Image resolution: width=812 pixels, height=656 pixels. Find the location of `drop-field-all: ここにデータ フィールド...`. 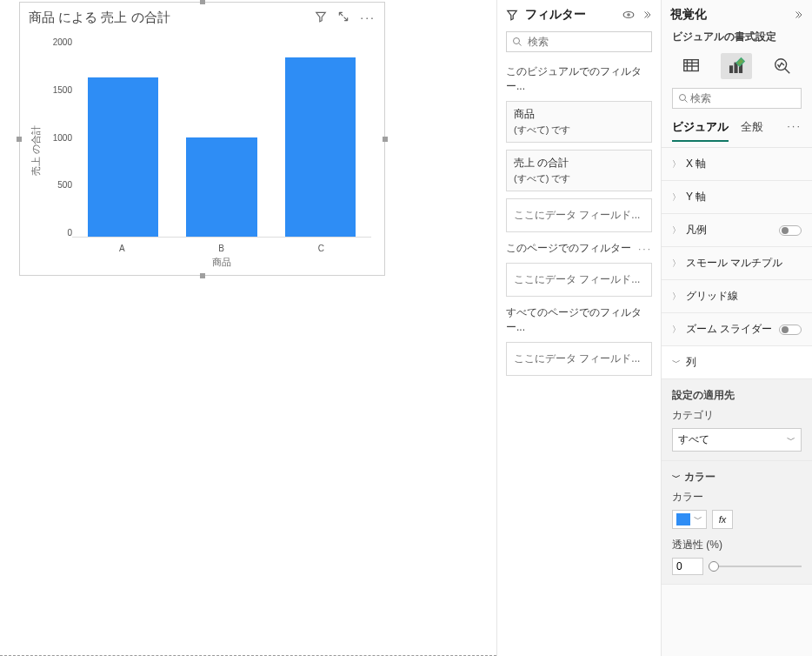

drop-field-all: ここにデータ フィールド... is located at coordinates (579, 358).